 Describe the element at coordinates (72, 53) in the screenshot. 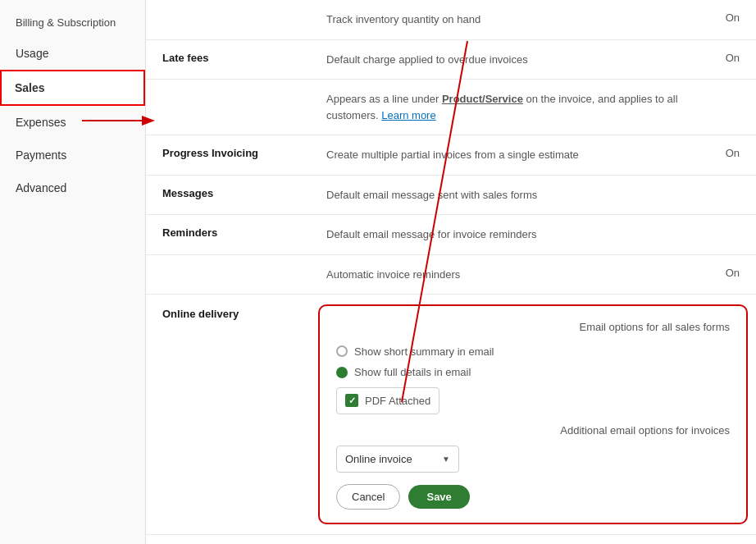

I see `sidebar-item-usage: Usage` at that location.